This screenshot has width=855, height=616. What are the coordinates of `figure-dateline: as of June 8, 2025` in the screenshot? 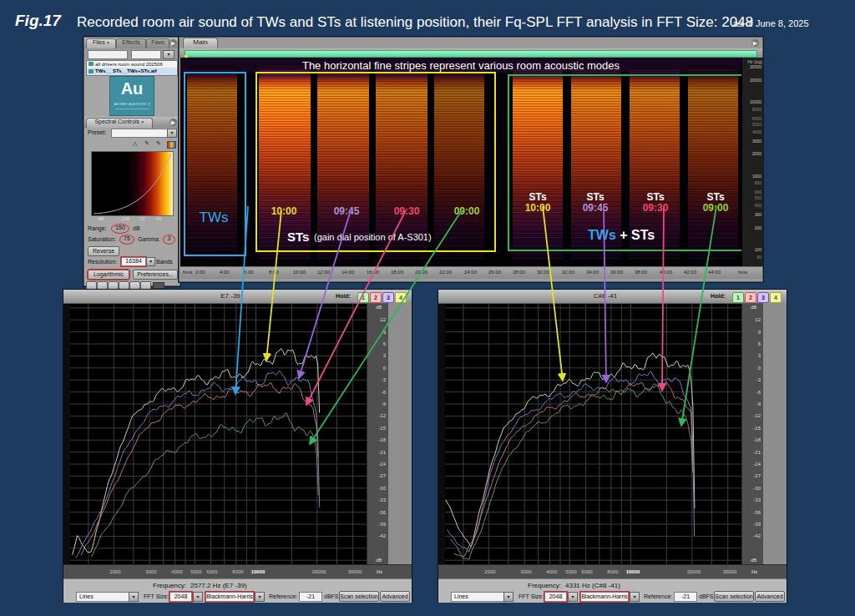 It's located at (772, 23).